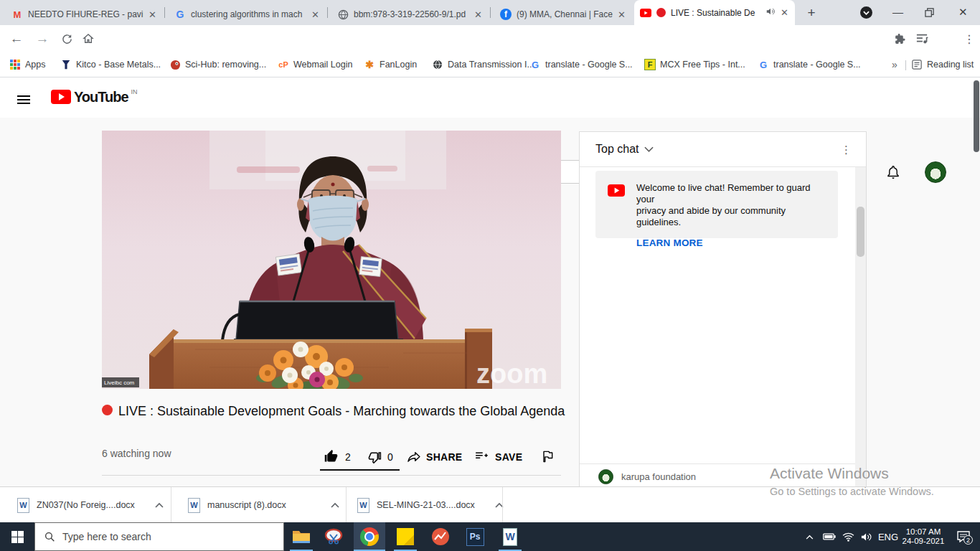 The image size is (980, 551). Describe the element at coordinates (963, 12) in the screenshot. I see `window-close-button: ✕` at that location.